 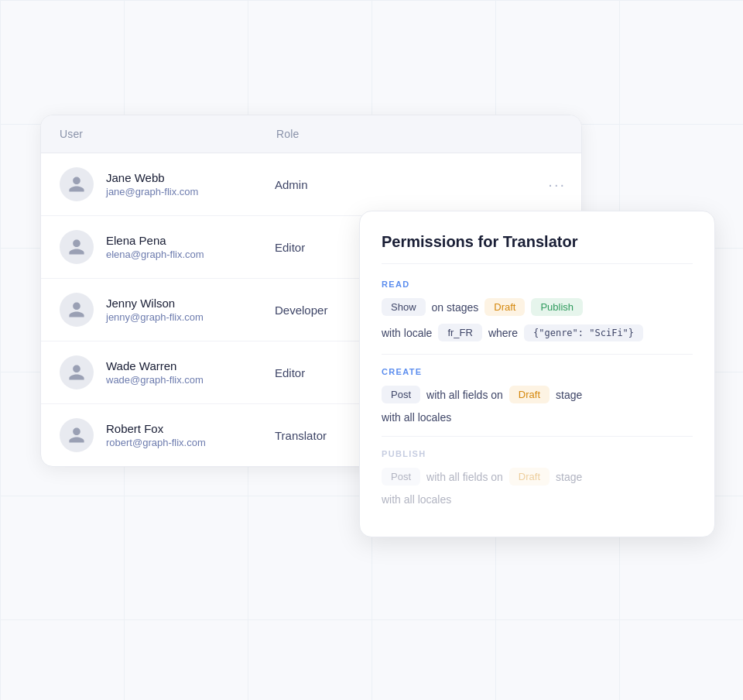 I want to click on perm-text-with-all-fields-2: with all fields on, so click(x=464, y=477).